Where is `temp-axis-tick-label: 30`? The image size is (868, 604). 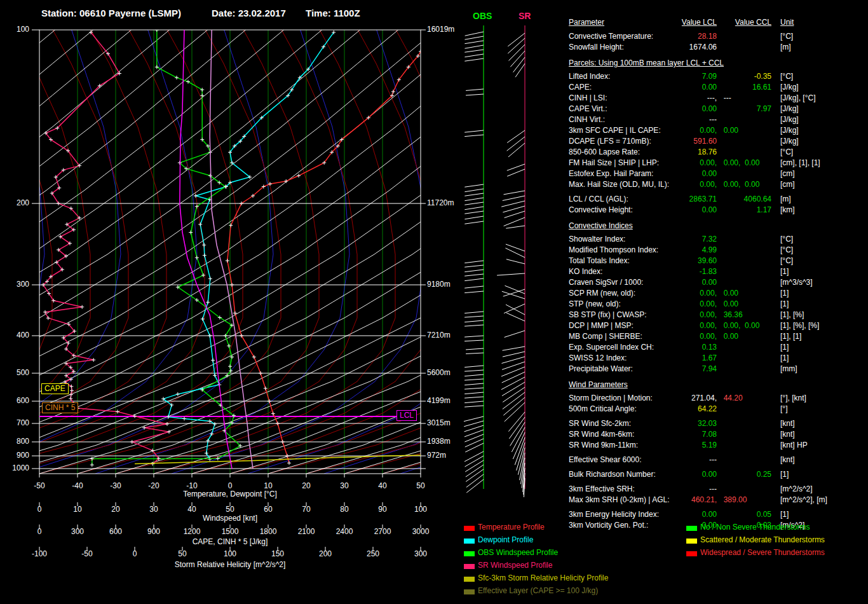
temp-axis-tick-label: 30 is located at coordinates (344, 486).